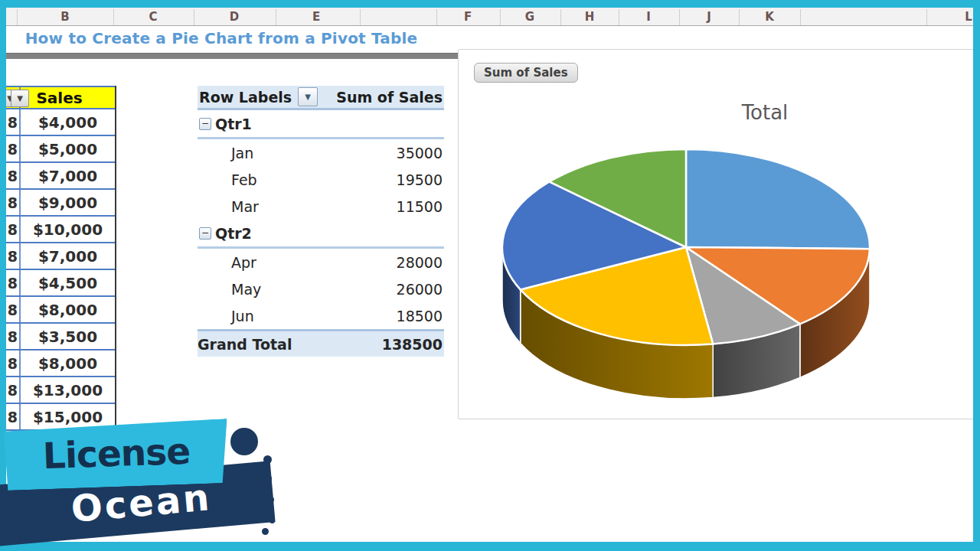  What do you see at coordinates (227, 180) in the screenshot?
I see `pivot-row-label: Feb` at bounding box center [227, 180].